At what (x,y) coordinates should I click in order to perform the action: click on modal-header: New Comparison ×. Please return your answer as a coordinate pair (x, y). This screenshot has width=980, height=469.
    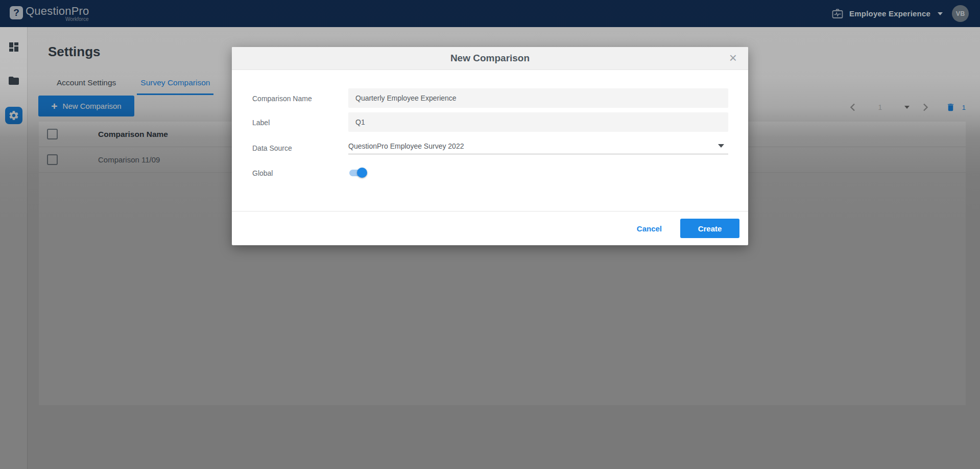
    Looking at the image, I should click on (490, 58).